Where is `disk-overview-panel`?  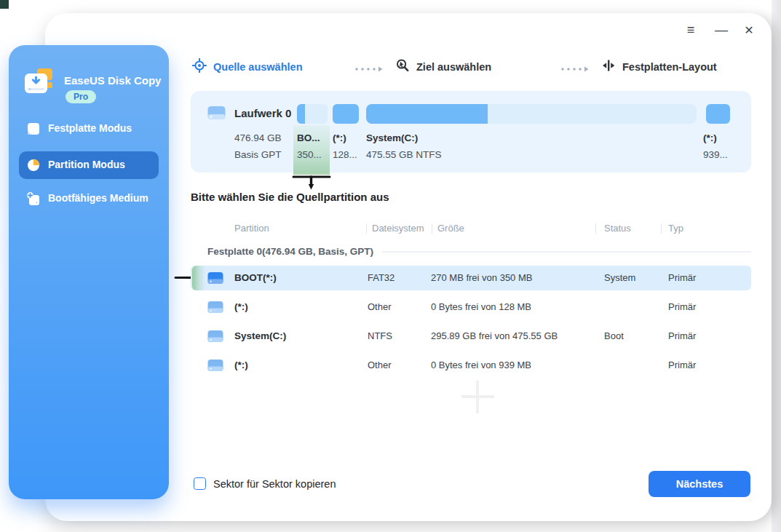
disk-overview-panel is located at coordinates (471, 132).